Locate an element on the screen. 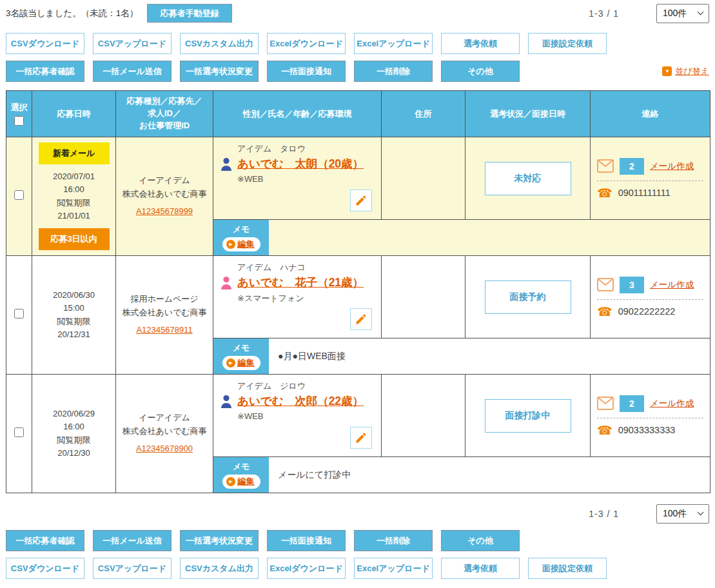 Image resolution: width=715 pixels, height=588 pixels. select-cell is located at coordinates (19, 315).